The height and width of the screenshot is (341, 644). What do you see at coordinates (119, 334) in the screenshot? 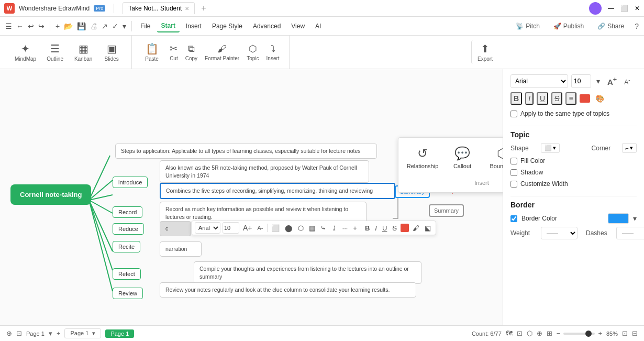
I see `active-page-tab: Page 1` at bounding box center [119, 334].